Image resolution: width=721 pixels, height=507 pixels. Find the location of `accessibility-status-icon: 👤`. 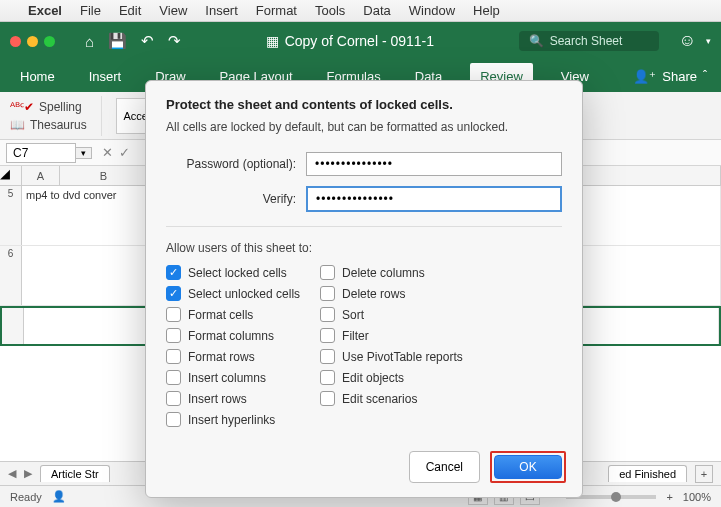

accessibility-status-icon: 👤 is located at coordinates (59, 496).